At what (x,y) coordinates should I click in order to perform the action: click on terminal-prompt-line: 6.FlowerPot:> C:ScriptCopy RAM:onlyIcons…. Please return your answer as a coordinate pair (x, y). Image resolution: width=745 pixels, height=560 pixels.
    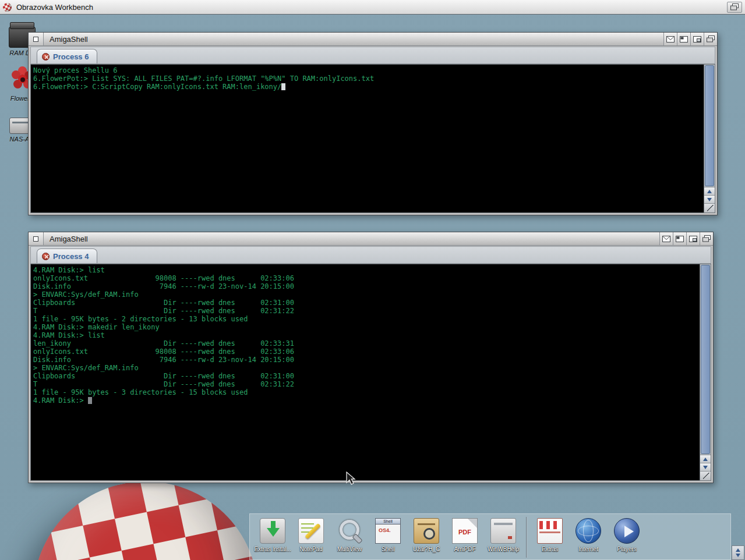
    Looking at the image, I should click on (368, 87).